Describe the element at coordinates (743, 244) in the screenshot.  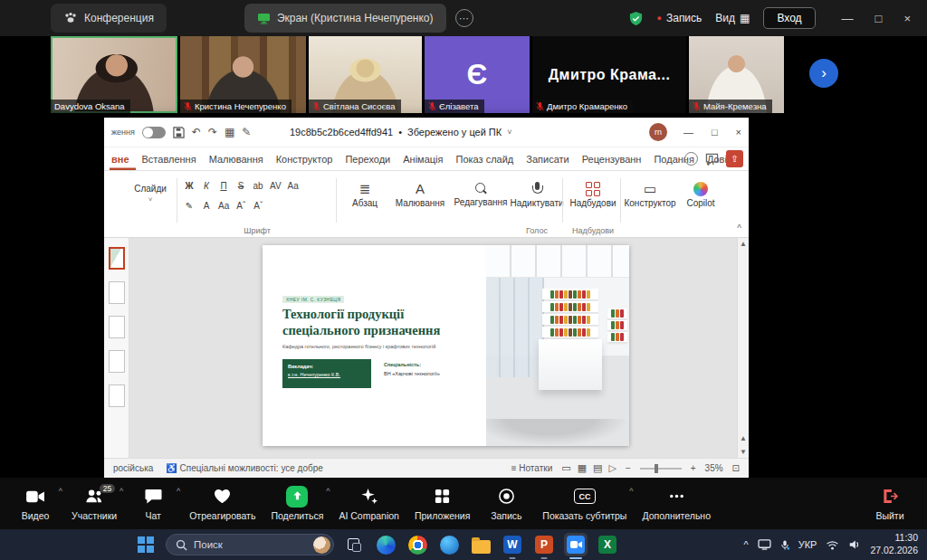
I see `scroll-up-icon: ▲` at that location.